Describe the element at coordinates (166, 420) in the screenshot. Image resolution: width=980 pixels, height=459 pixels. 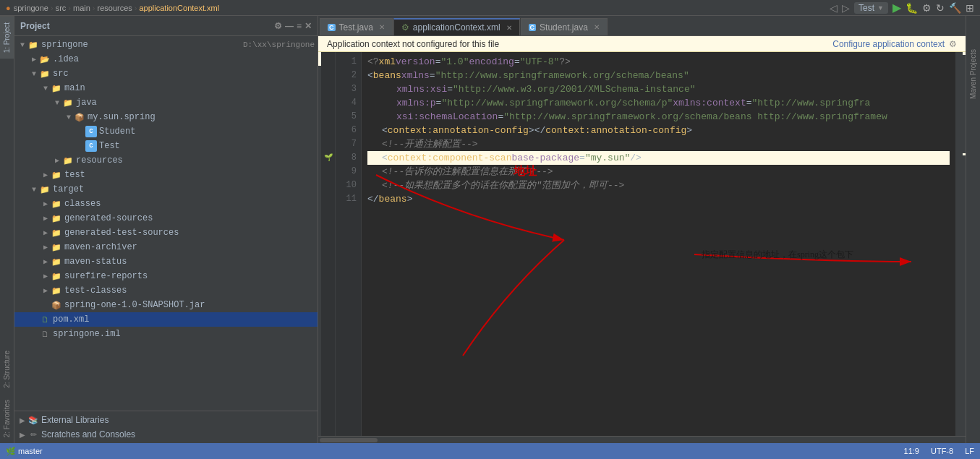
I see `tree-item-external-libraries: ▶ 📚 External Libraries` at that location.